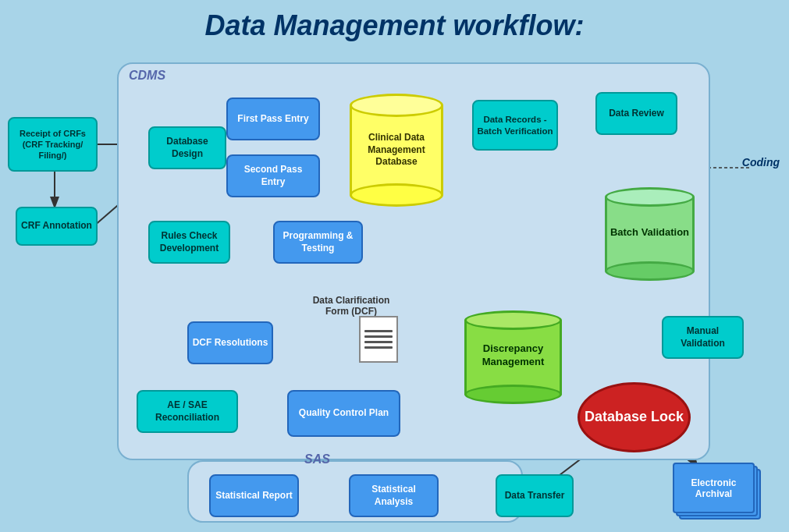 Image resolution: width=789 pixels, height=532 pixels. I want to click on data-transfer-box: Data Transfer, so click(535, 496).